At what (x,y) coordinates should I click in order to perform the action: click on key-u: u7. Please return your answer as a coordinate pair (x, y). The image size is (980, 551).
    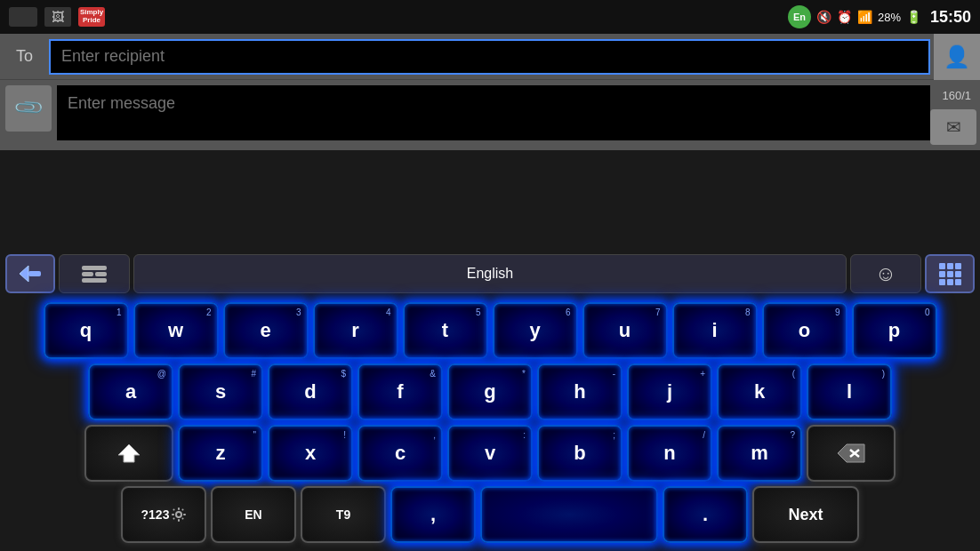
    Looking at the image, I should click on (625, 331).